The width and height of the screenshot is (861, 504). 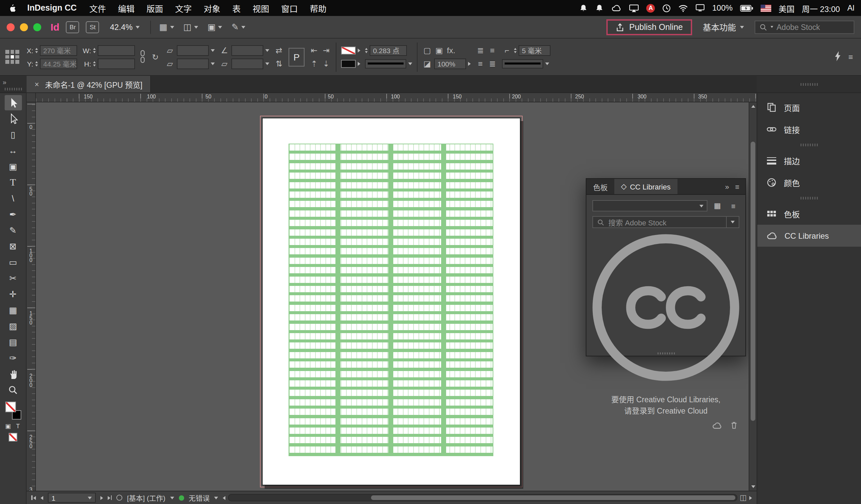 What do you see at coordinates (11, 27) in the screenshot?
I see `close-window-button` at bounding box center [11, 27].